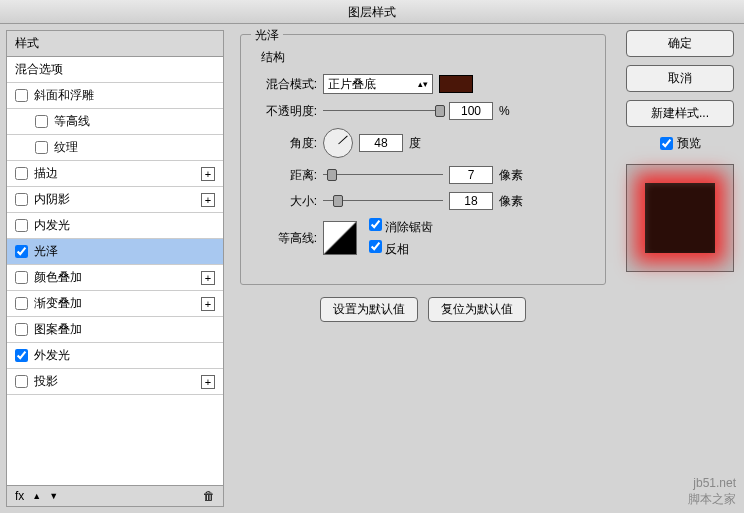 The image size is (744, 513). I want to click on styles-header: 样式, so click(115, 44).